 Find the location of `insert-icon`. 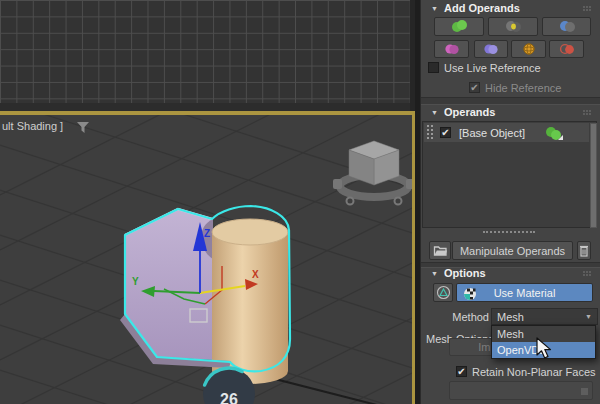

insert-icon is located at coordinates (529, 49).